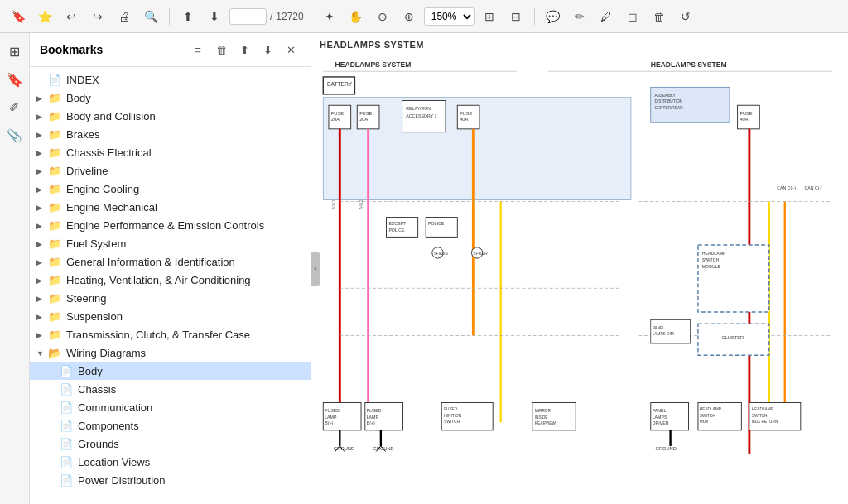 This screenshot has width=848, height=504. I want to click on sidebar-subitem-wd-power-distribution: 📄 Power Distribution, so click(171, 480).